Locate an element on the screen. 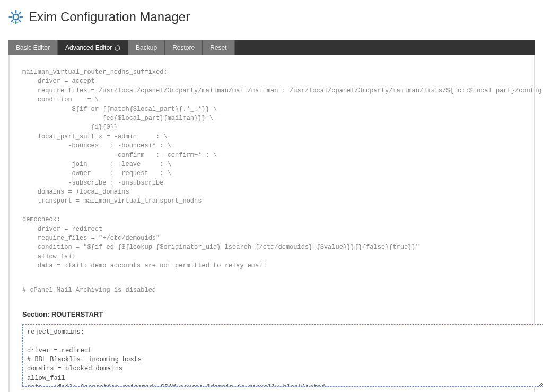  tab-reset: Reset is located at coordinates (218, 48).